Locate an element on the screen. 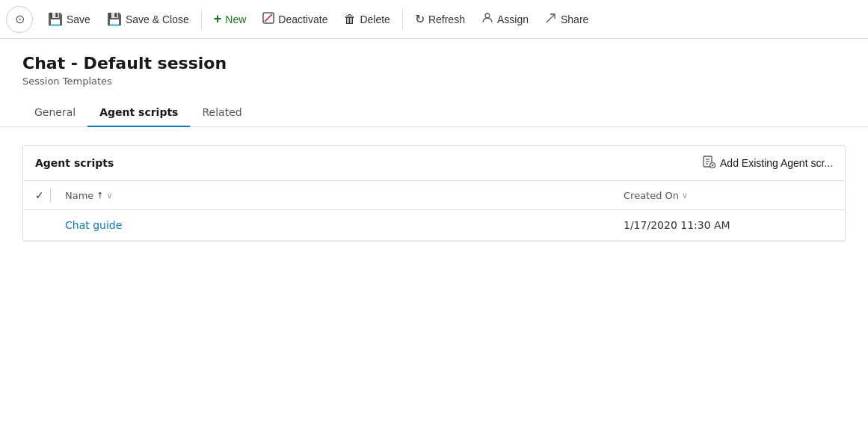 The image size is (868, 421). new-label: New is located at coordinates (236, 19).